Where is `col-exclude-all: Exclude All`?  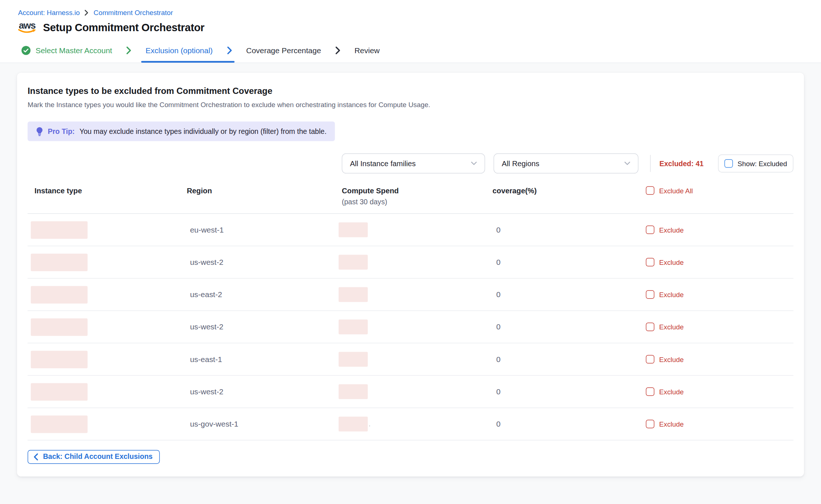
col-exclude-all: Exclude All is located at coordinates (718, 191).